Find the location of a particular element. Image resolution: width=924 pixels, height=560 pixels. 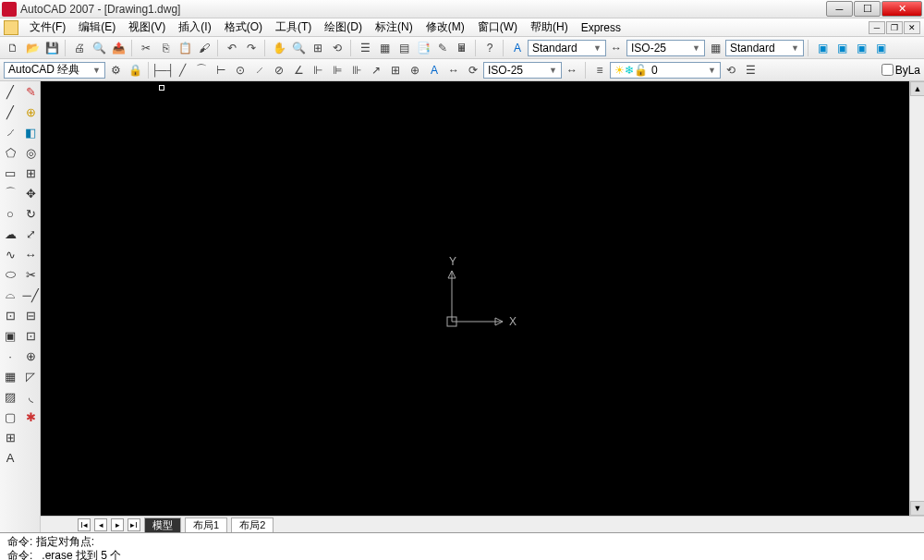

menu-tools: 工具(T) is located at coordinates (294, 28).